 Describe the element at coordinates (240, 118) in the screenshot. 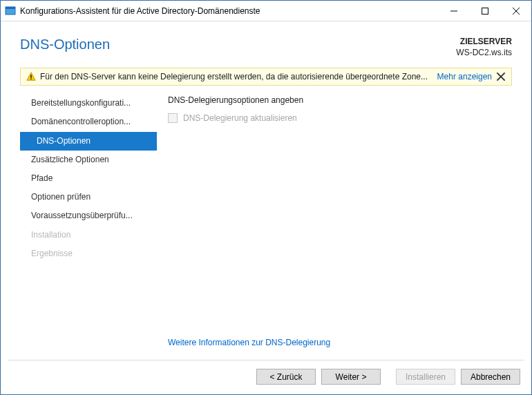

I see `update-dns-delegation-label: DNS-Delegierung aktualisieren` at that location.